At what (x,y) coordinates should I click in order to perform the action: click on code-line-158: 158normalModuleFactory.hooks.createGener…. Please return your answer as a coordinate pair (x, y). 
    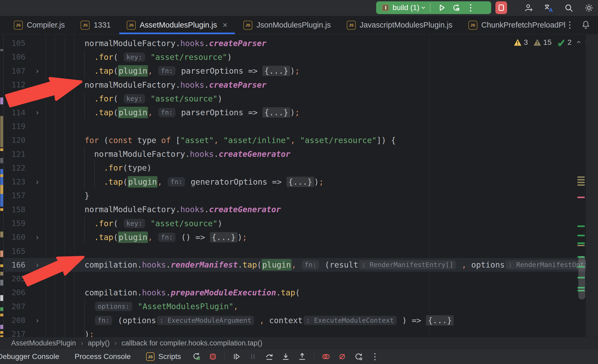
    Looking at the image, I should click on (294, 210).